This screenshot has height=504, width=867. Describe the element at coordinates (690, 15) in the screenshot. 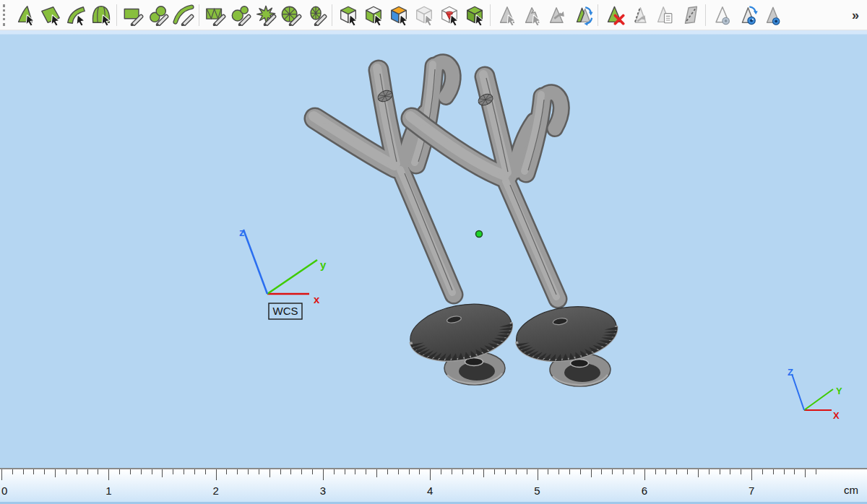

I see `triangle-cut-icon` at that location.